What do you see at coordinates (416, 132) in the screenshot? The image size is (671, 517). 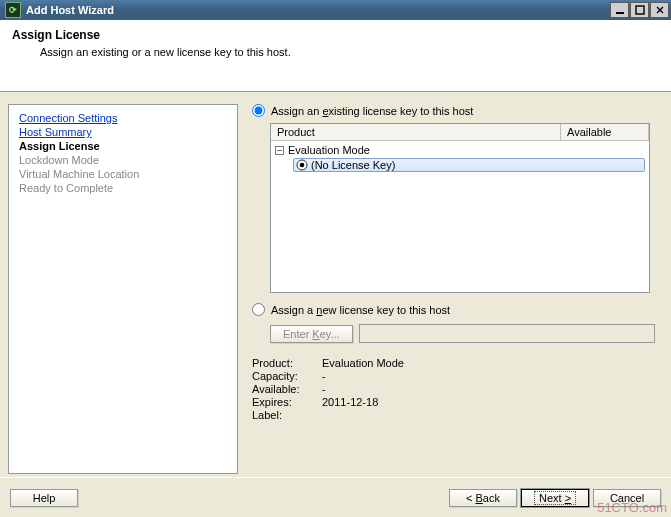 I see `column-product: Product` at bounding box center [416, 132].